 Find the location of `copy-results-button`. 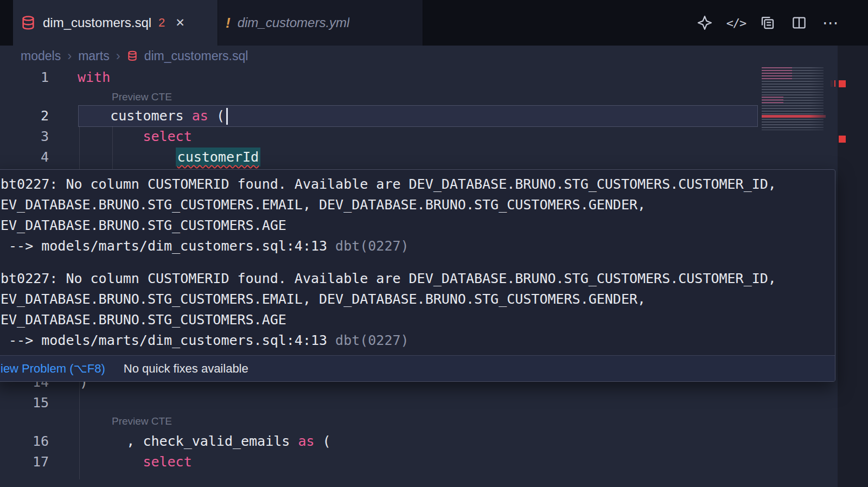

copy-results-button is located at coordinates (768, 23).